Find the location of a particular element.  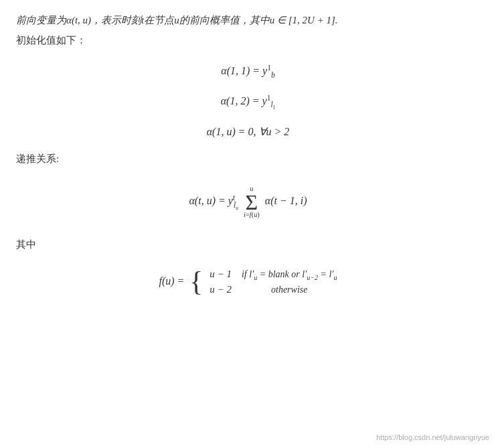

sum-lower: i=f(u) is located at coordinates (252, 215).